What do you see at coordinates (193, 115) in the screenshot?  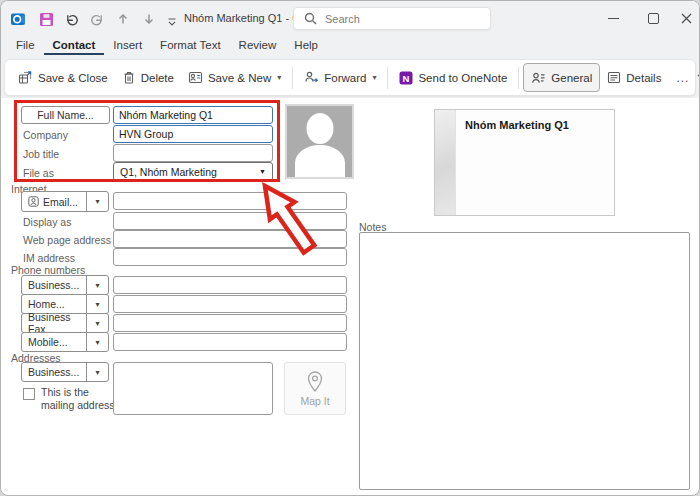 I see `full-name-input: Nhóm Marketing Q1` at bounding box center [193, 115].